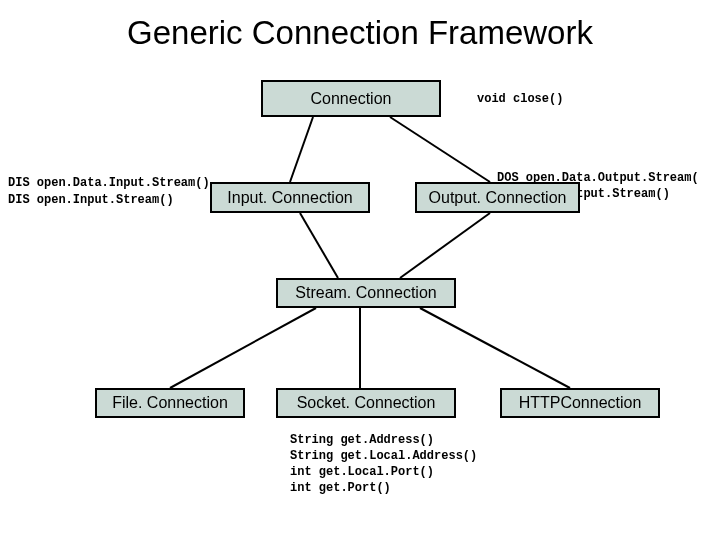 The height and width of the screenshot is (540, 720). Describe the element at coordinates (91, 200) in the screenshot. I see `label-dis2: DIS open.Input.Stream()` at that location.